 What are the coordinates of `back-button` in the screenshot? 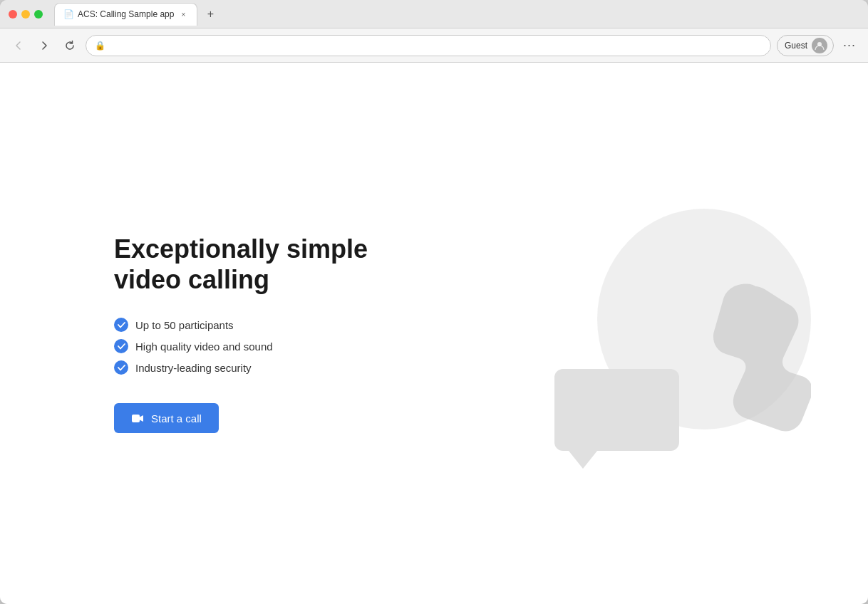 It's located at (19, 46).